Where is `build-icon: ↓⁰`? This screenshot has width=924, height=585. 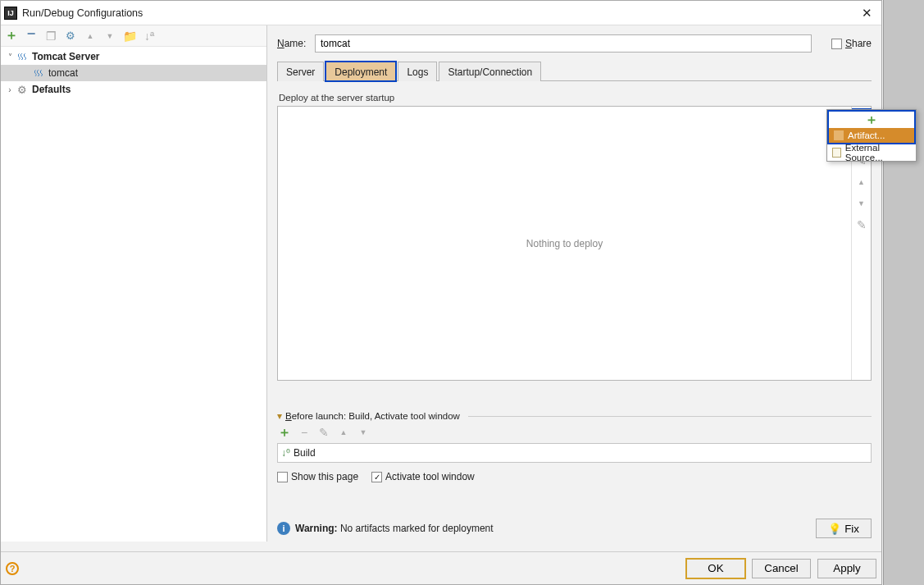
build-icon: ↓⁰ is located at coordinates (285, 453).